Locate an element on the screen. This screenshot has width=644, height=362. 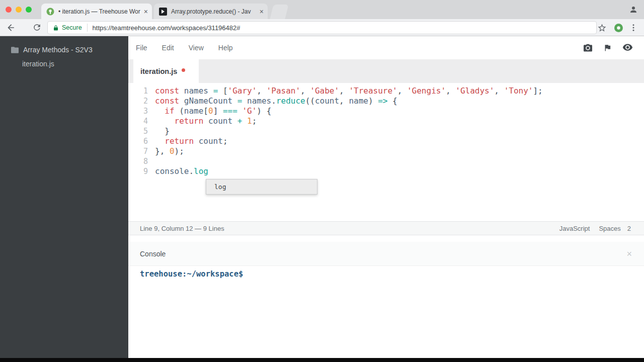
code-token: return is located at coordinates (179, 141).